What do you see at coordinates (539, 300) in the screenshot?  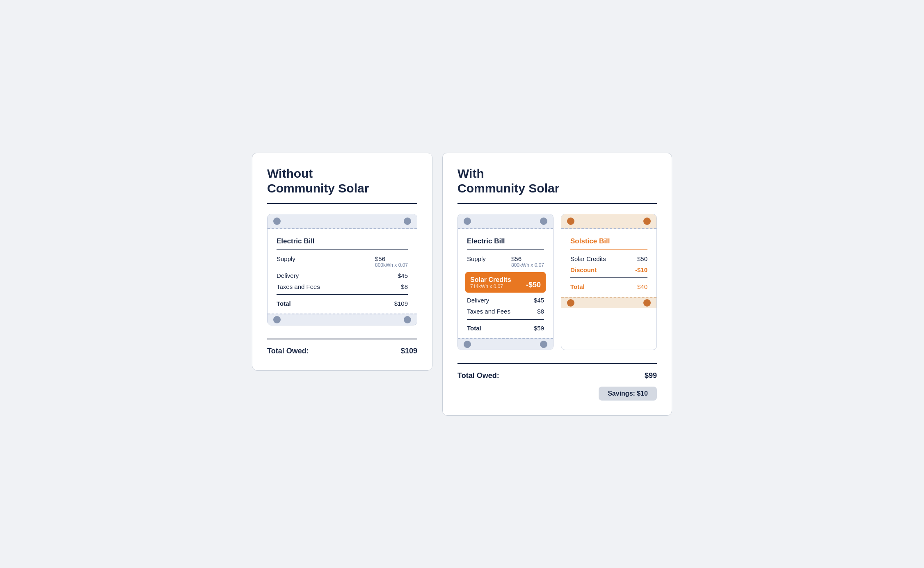 I see `right-delivery-value: $45` at bounding box center [539, 300].